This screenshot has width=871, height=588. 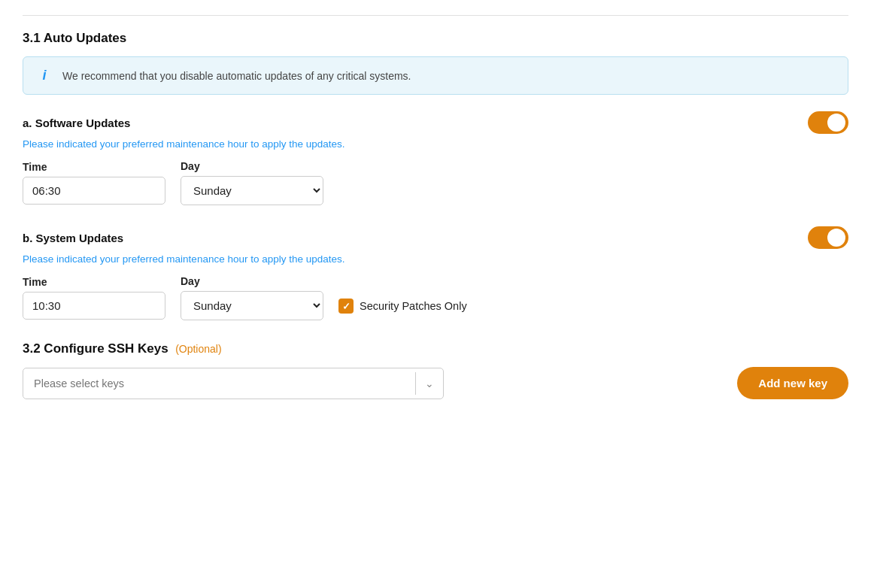 I want to click on chevron-down-icon: ⌄, so click(x=429, y=383).